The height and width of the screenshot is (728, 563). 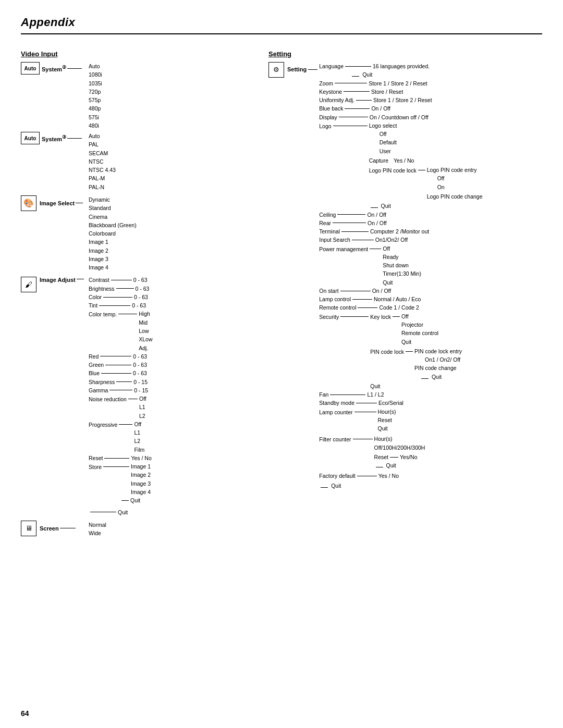 I want to click on keylock-off: Off, so click(x=420, y=316).